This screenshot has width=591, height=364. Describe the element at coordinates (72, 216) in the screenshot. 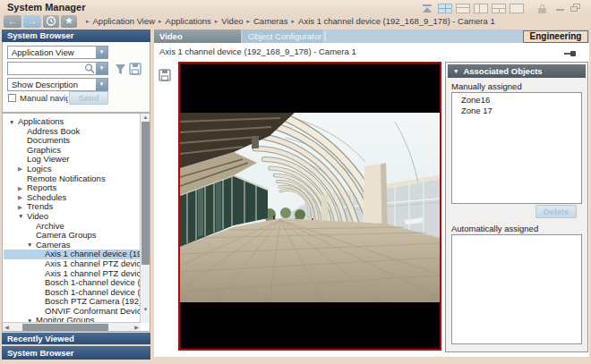

I see `tree-item: ▼Video` at that location.